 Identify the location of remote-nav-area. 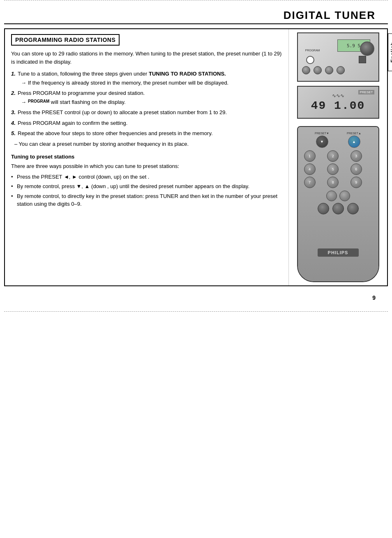
(338, 196).